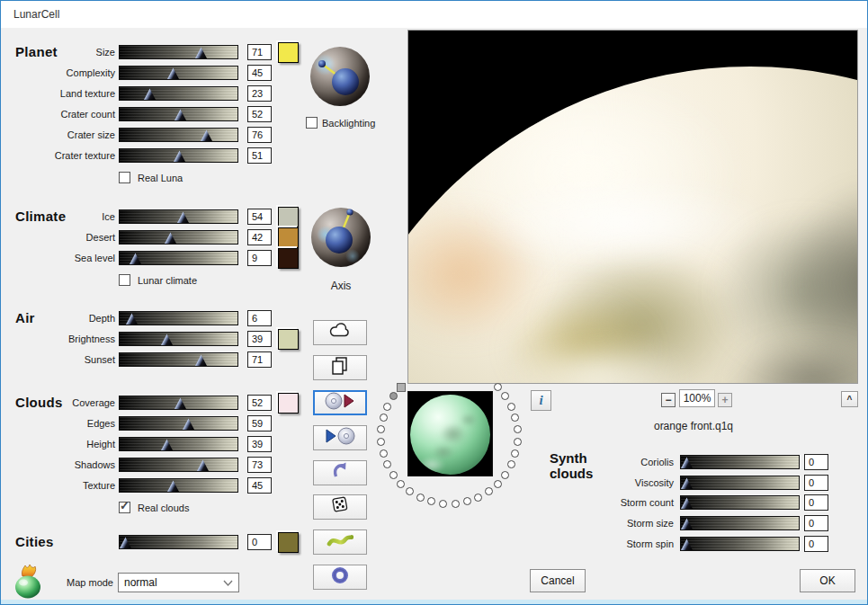  What do you see at coordinates (288, 340) in the screenshot?
I see `color-swatch-brightness` at bounding box center [288, 340].